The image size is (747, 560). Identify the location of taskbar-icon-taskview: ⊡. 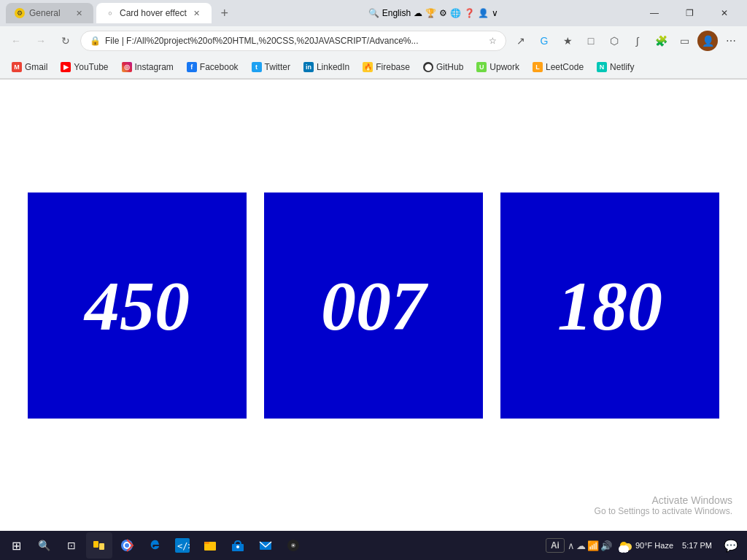
(71, 545).